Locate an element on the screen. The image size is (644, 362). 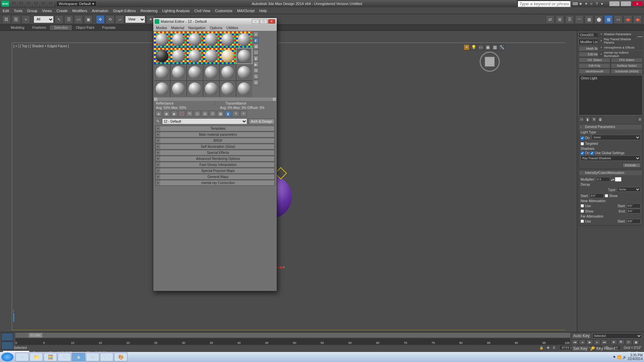
rollout-fast-glossy: +Fast Glossy Interpolation is located at coordinates (215, 165).